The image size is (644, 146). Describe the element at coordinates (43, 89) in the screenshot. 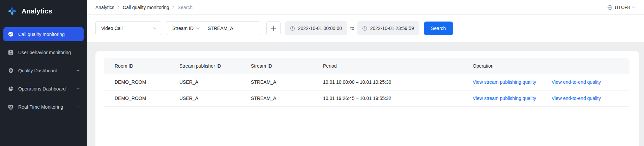

I see `sidebar-item-operations-dashboard: Operations Dashboard +` at that location.